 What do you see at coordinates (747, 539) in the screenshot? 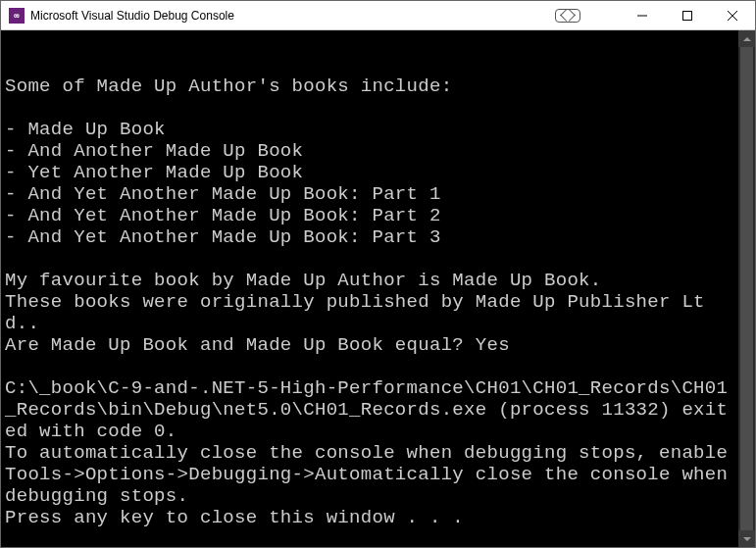
I see `scroll-down-button` at bounding box center [747, 539].